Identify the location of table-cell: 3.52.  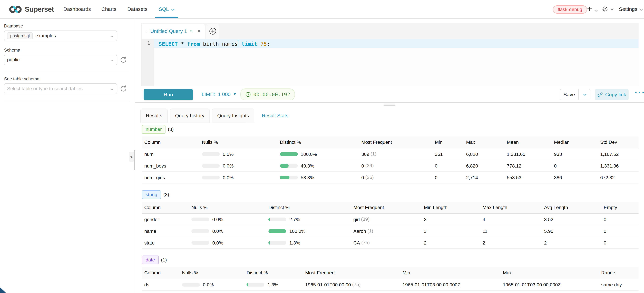
(572, 220).